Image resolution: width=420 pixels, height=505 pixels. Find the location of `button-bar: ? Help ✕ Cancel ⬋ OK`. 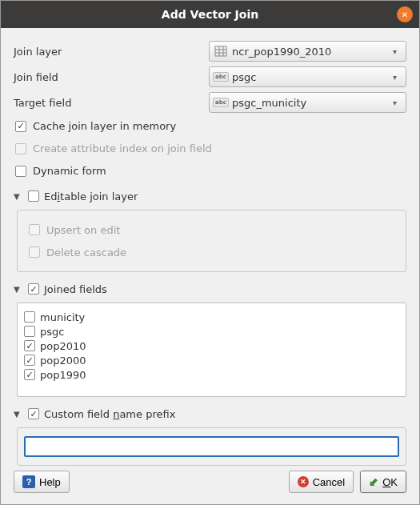

button-bar: ? Help ✕ Cancel ⬋ OK is located at coordinates (210, 482).